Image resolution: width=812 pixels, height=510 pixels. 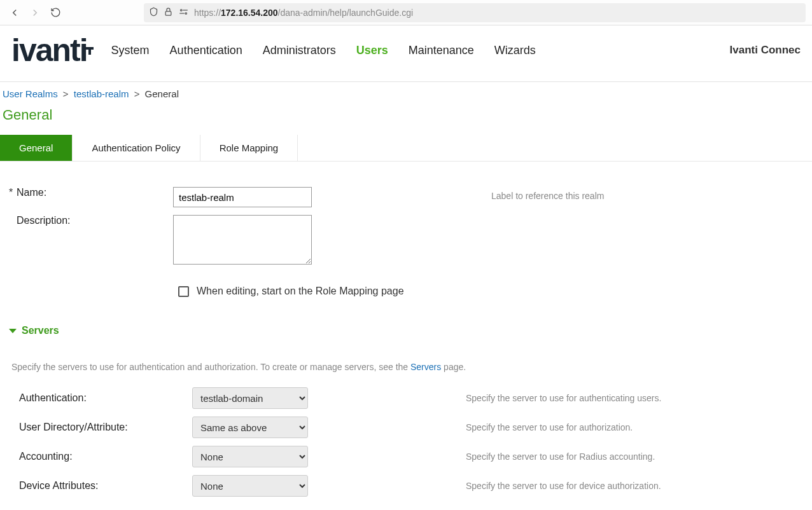 I want to click on logo: ivanti, so click(x=50, y=50).